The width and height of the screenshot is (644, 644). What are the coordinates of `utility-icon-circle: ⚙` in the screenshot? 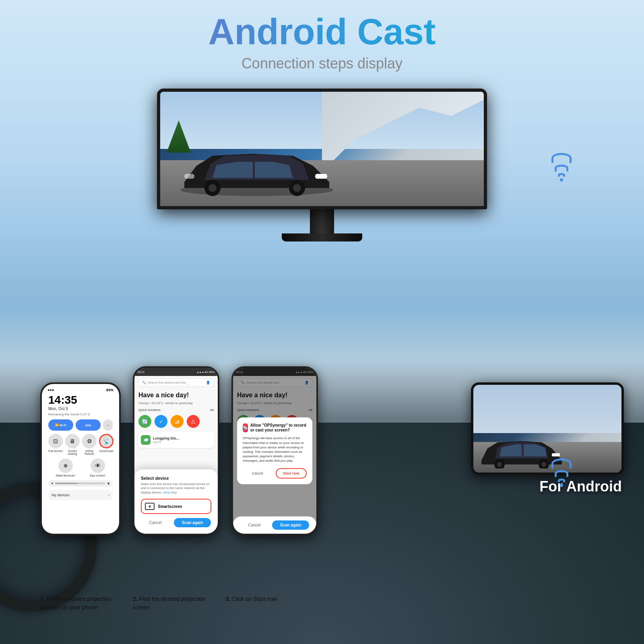 It's located at (89, 441).